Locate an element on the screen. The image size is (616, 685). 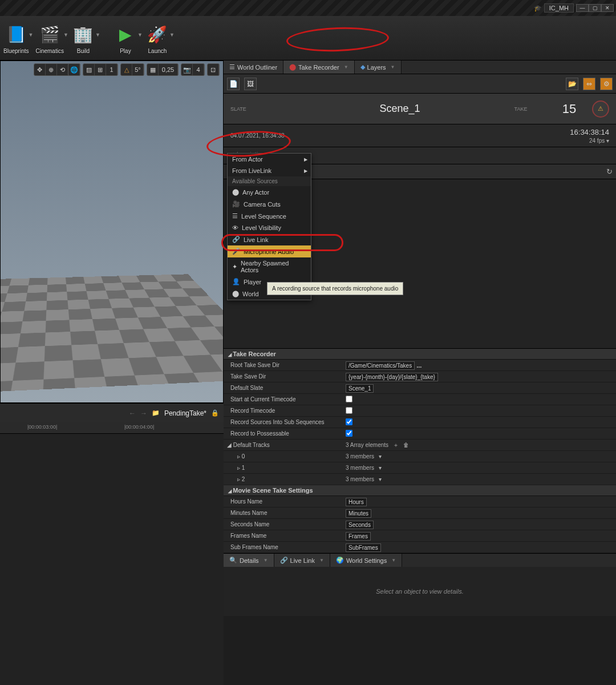
timecode: 16:34:38:14 is located at coordinates (590, 132).